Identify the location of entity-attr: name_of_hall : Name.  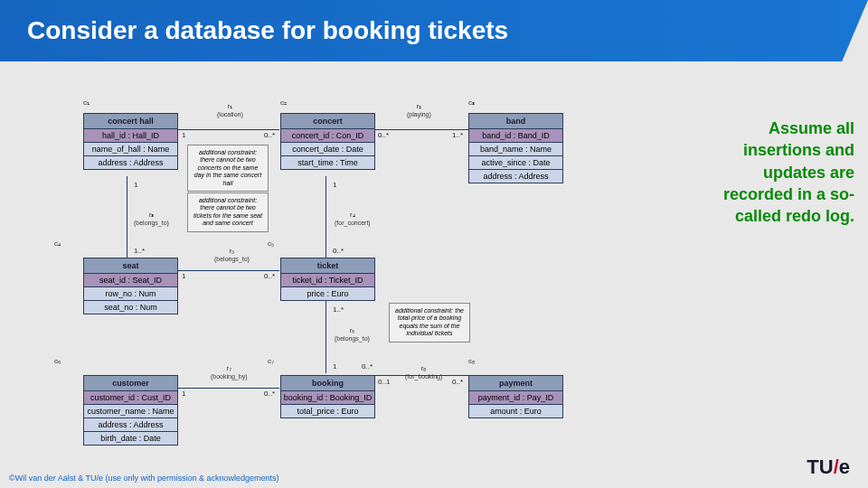
(130, 150).